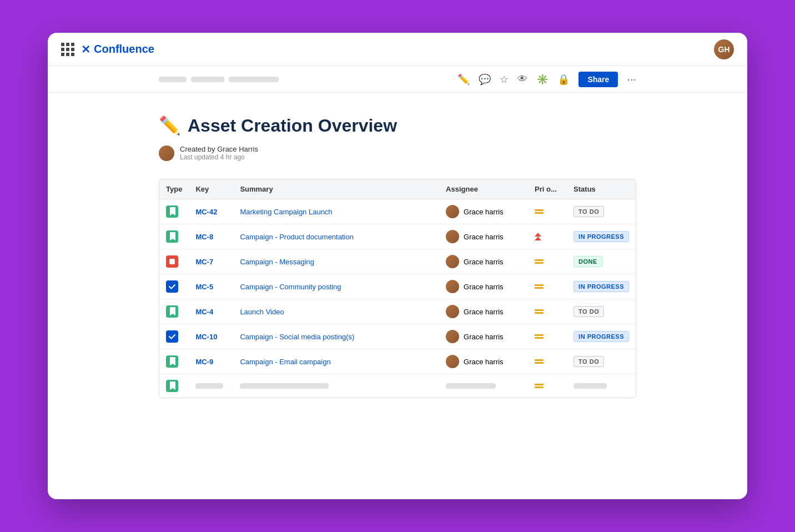 This screenshot has height=532, width=795. Describe the element at coordinates (398, 387) in the screenshot. I see `table-row-loading` at that location.